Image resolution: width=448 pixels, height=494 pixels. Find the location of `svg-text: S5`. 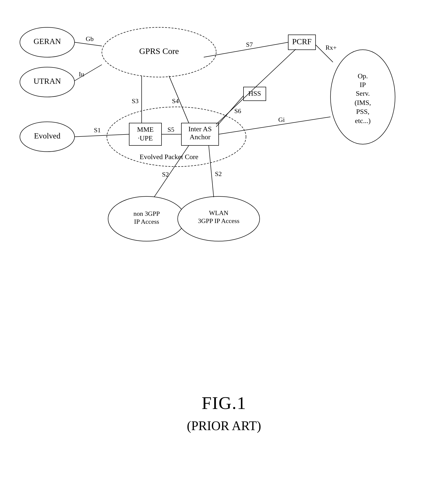

svg-text: S5 is located at coordinates (171, 130).